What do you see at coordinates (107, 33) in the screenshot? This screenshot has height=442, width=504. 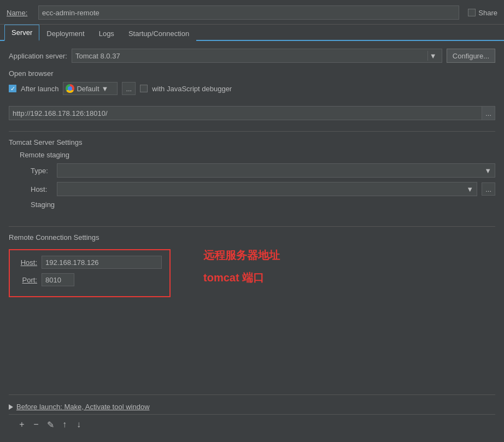 I see `tab-logs: Logs` at bounding box center [107, 33].